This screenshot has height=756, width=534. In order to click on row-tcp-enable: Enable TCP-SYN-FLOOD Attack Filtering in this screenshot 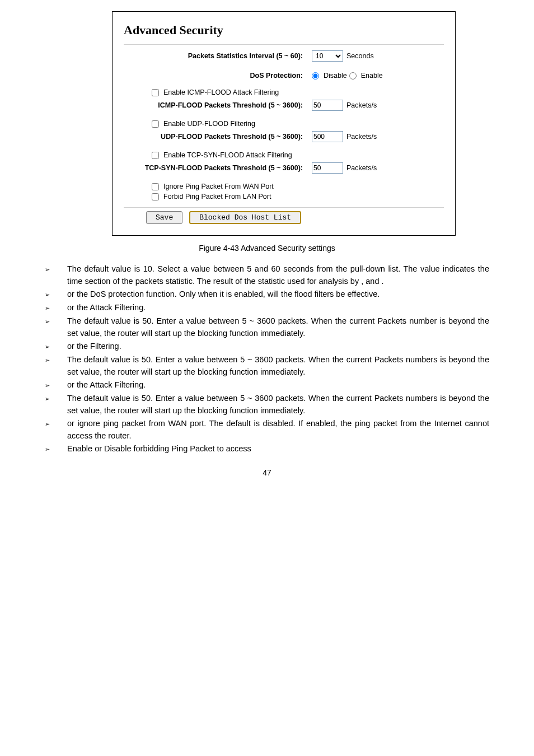, I will do `click(284, 155)`.